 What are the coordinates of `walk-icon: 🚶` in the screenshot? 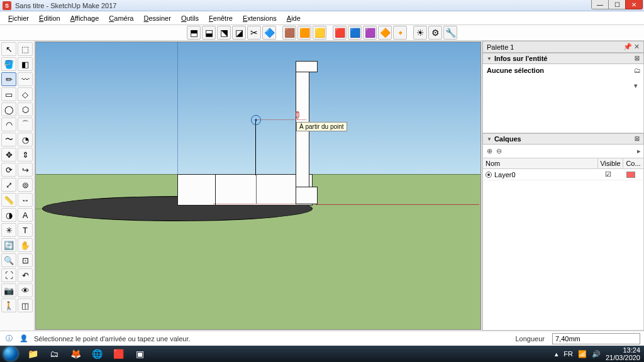 It's located at (9, 305).